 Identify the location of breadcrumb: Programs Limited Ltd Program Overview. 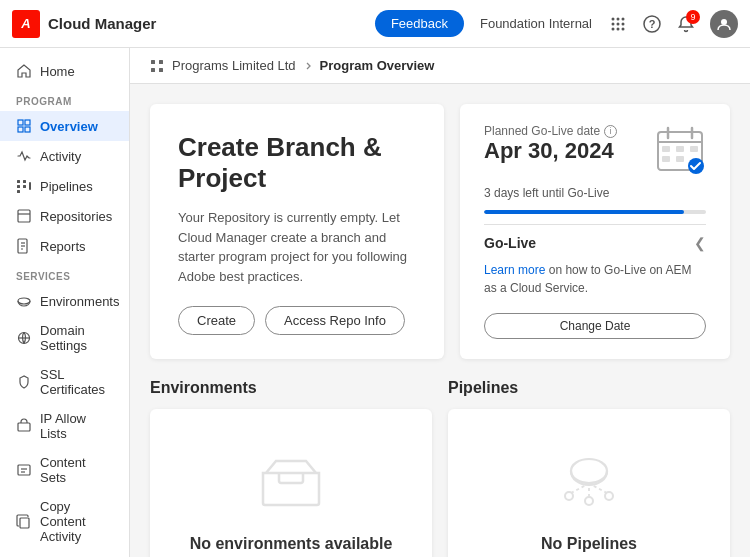
(440, 66).